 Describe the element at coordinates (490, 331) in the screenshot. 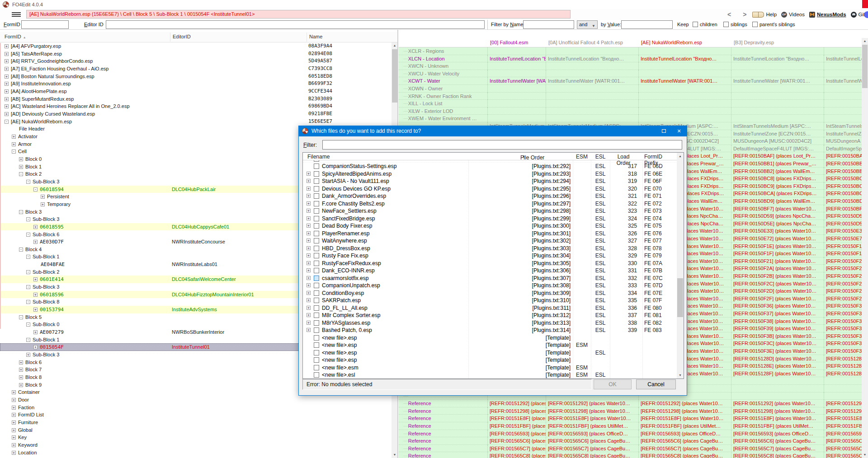

I see `dialog-file-row: +Bashed Patch, 0.esp[Plugins.txt:314]ESL…` at that location.